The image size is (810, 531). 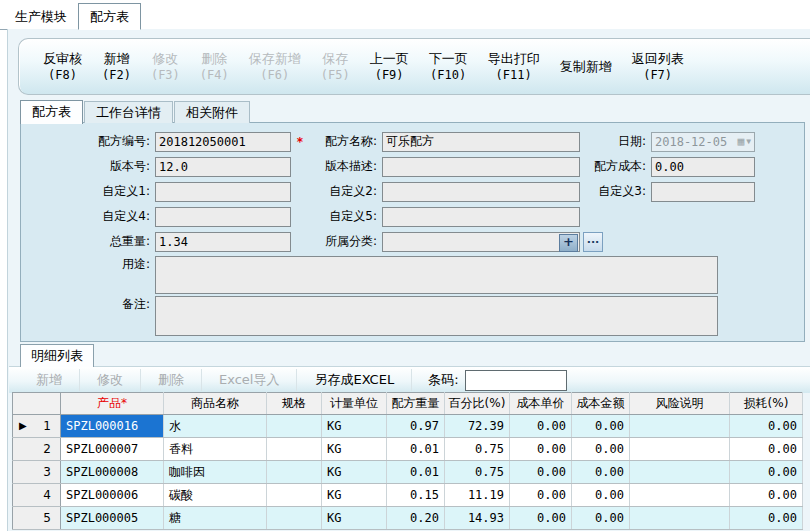 I want to click on grid-cell: 水, so click(x=216, y=426).